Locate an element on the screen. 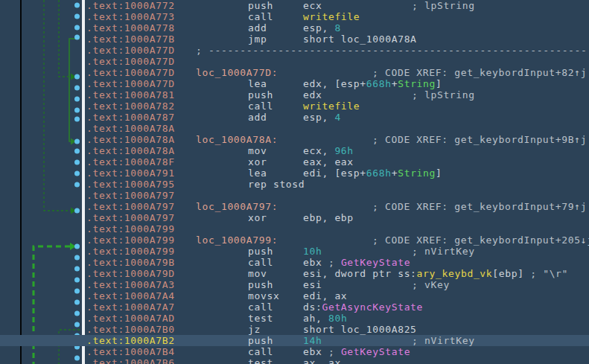 The image size is (589, 364). listing-row: .text:1000A7A3pushesi; vKey is located at coordinates (295, 284).